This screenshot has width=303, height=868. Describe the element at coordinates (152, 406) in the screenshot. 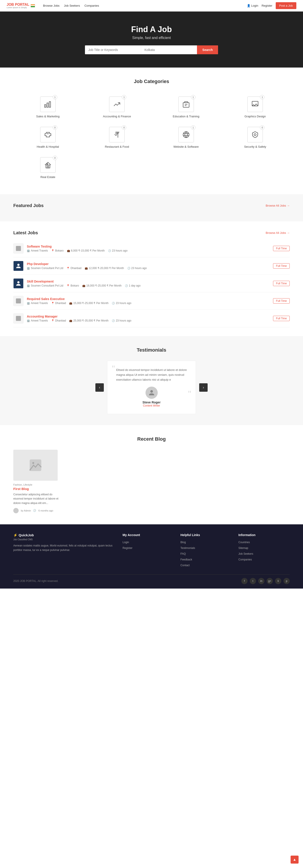

I see `testimonial-role: Content Writer` at that location.